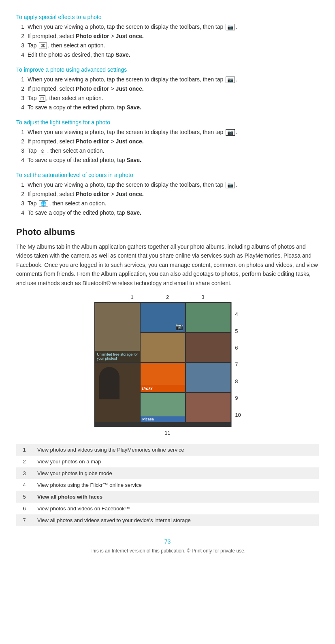 Image resolution: width=335 pixels, height=644 pixels. I want to click on square-icon: □, so click(42, 98).